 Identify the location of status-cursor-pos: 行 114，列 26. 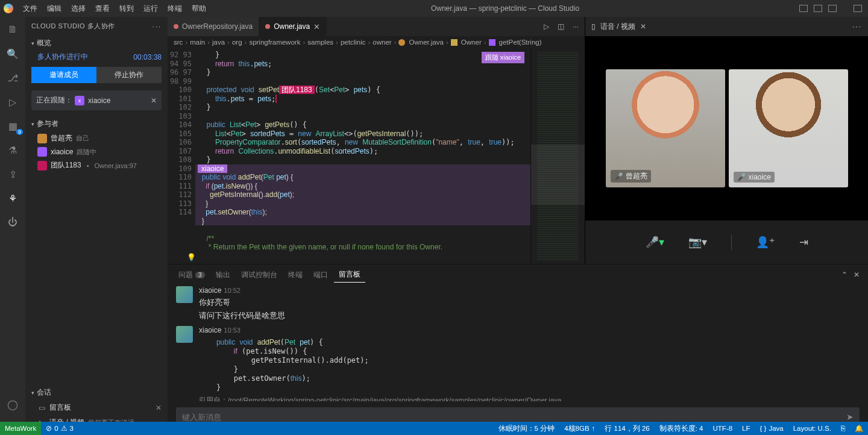
(627, 429).